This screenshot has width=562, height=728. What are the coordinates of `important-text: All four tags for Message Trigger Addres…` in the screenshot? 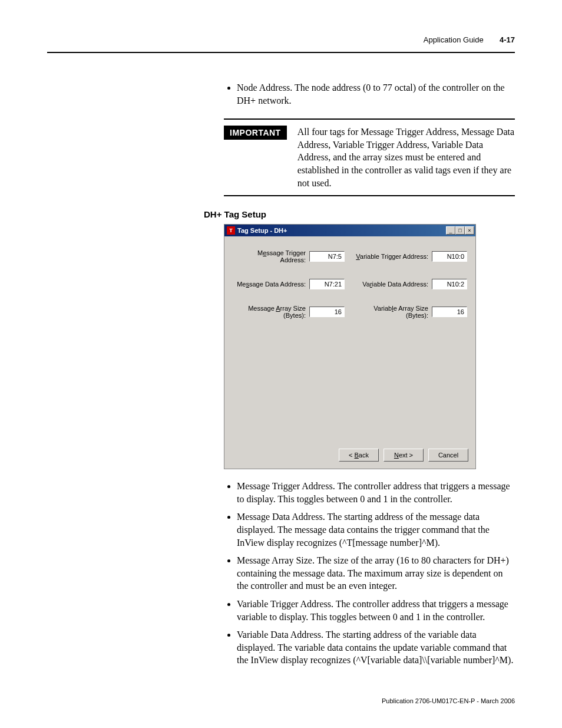 It's located at (406, 157).